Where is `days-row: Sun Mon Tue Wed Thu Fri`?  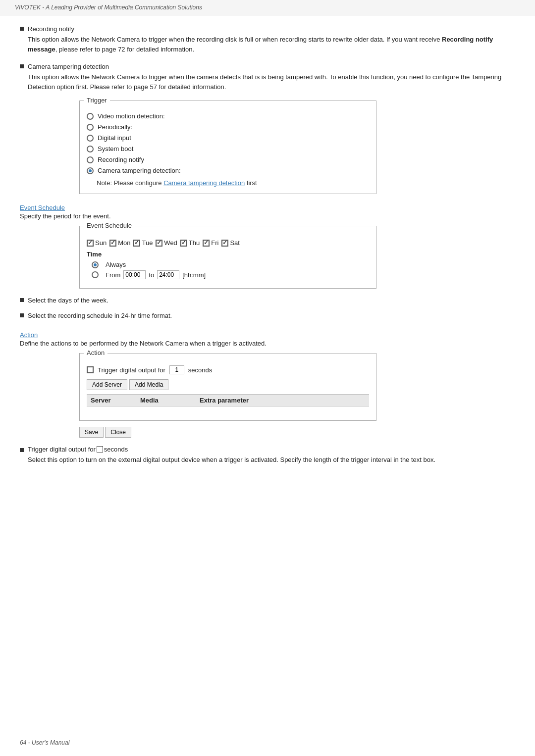
days-row: Sun Mon Tue Wed Thu Fri is located at coordinates (228, 243).